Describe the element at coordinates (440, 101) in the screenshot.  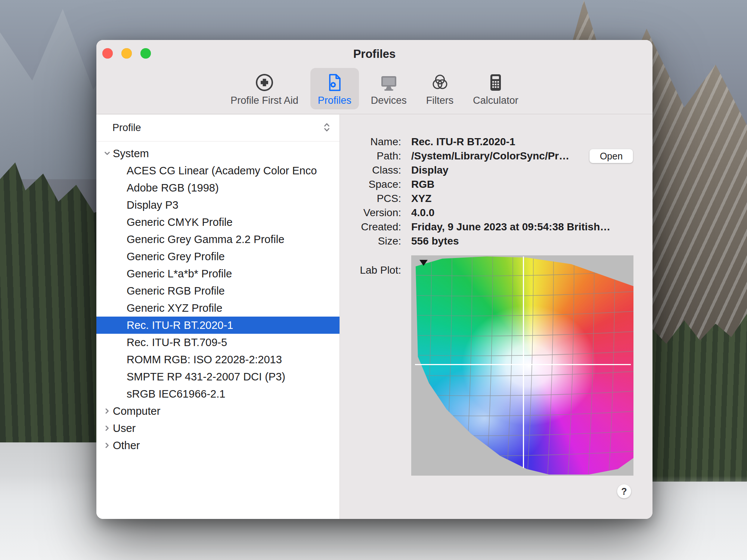
I see `toolbar-label: Filters` at that location.